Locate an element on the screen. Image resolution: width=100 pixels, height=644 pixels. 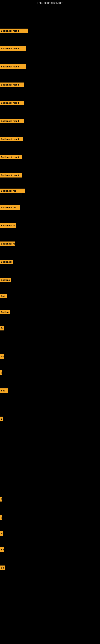
bar-row: Bottlen is located at coordinates (5, 312).